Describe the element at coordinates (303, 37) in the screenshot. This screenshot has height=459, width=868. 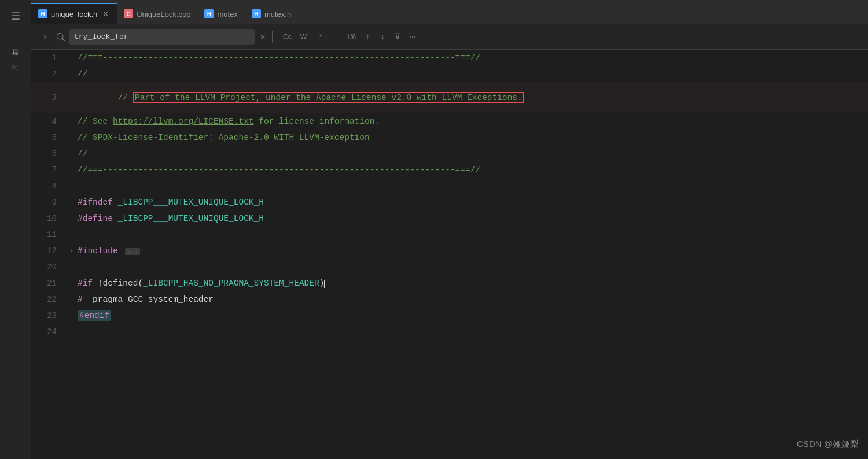
I see `search-options: Cc W .*` at that location.